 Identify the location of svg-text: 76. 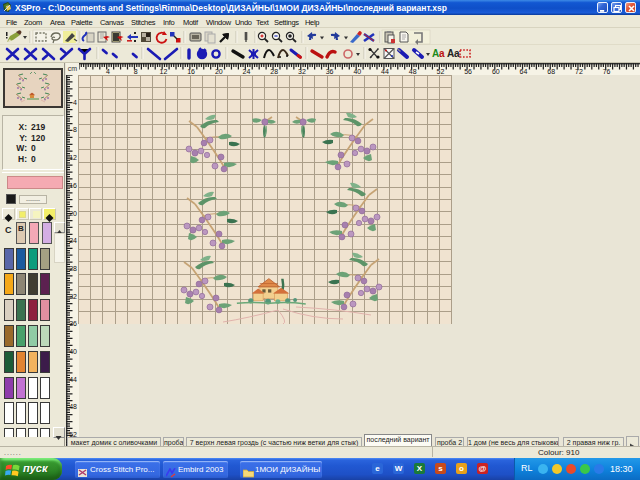
(607, 72).